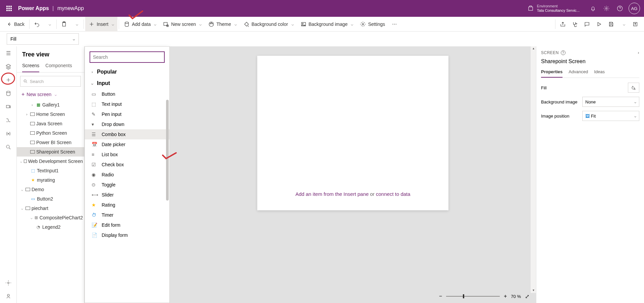 This screenshot has width=644, height=303. I want to click on tree-item-python: Python Screen, so click(50, 133).